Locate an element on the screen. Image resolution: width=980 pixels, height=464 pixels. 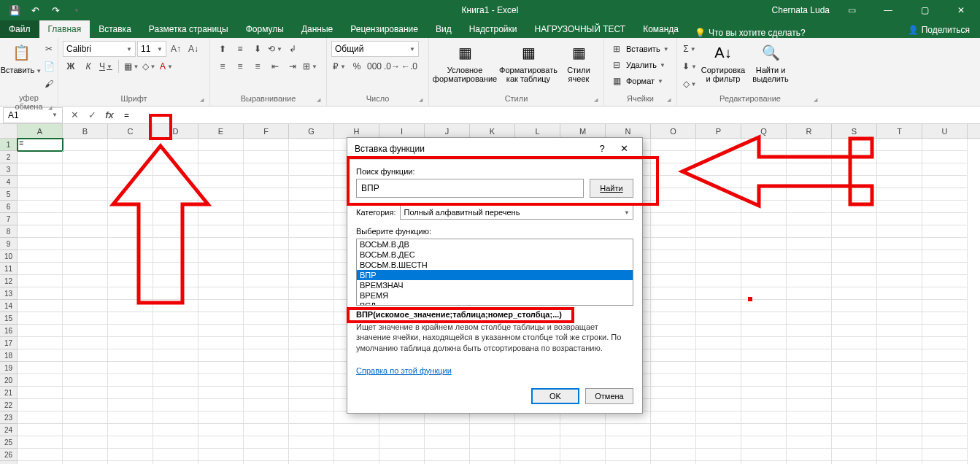
sort-filter-button: A↓Сортировка и фильтр is located at coordinates (723, 62).